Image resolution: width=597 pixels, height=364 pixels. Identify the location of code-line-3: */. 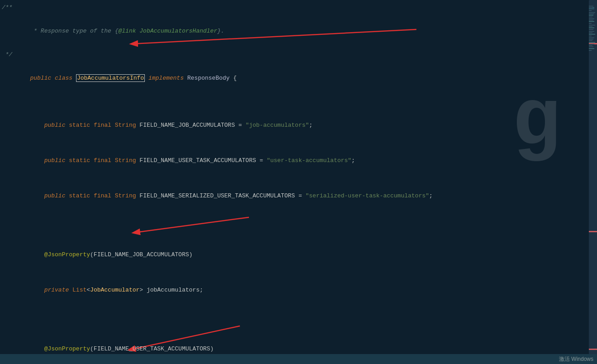
(294, 55).